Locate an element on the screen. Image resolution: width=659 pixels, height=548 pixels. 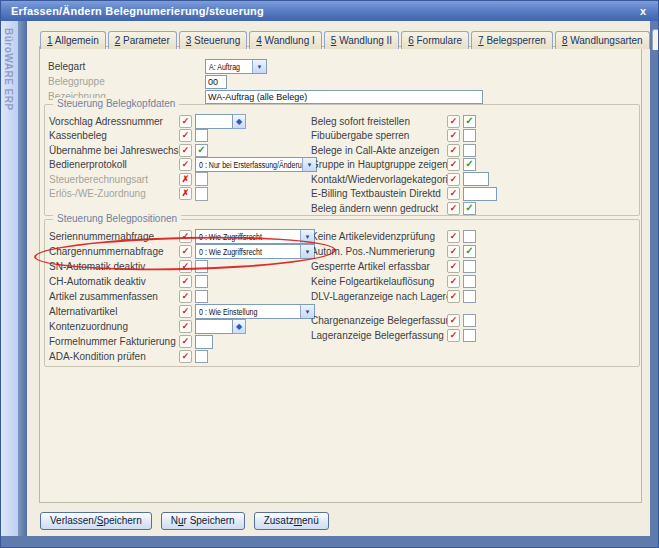
tab-8-wandlungsarten: 8 Wandlungsarten is located at coordinates (602, 40).